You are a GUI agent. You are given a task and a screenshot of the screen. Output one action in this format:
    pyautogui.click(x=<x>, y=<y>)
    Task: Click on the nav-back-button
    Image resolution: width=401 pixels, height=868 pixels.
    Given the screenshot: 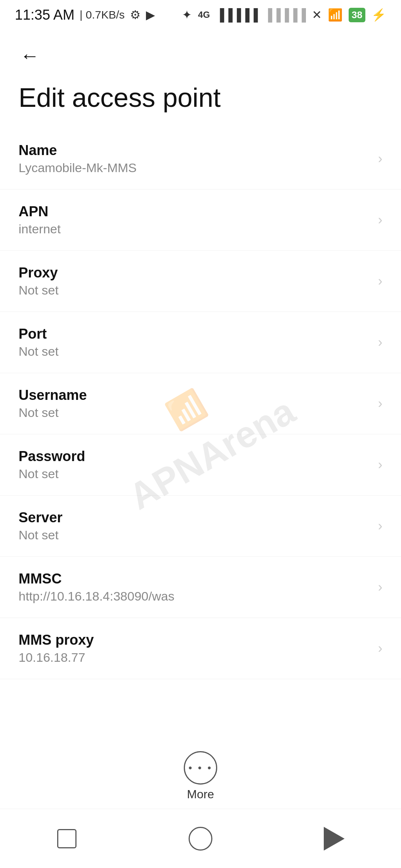 What is the action you would take?
    pyautogui.click(x=334, y=839)
    